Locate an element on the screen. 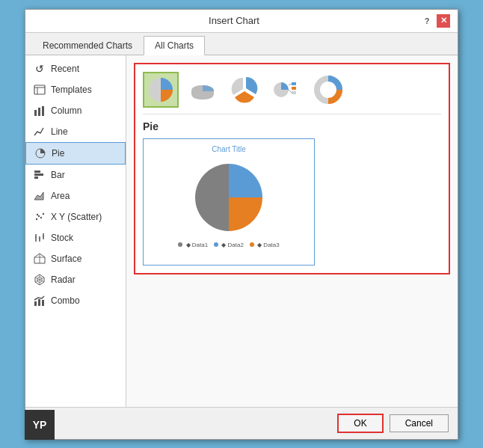  sidebar-item-xyscatter: X Y (Scatter) is located at coordinates (76, 217).